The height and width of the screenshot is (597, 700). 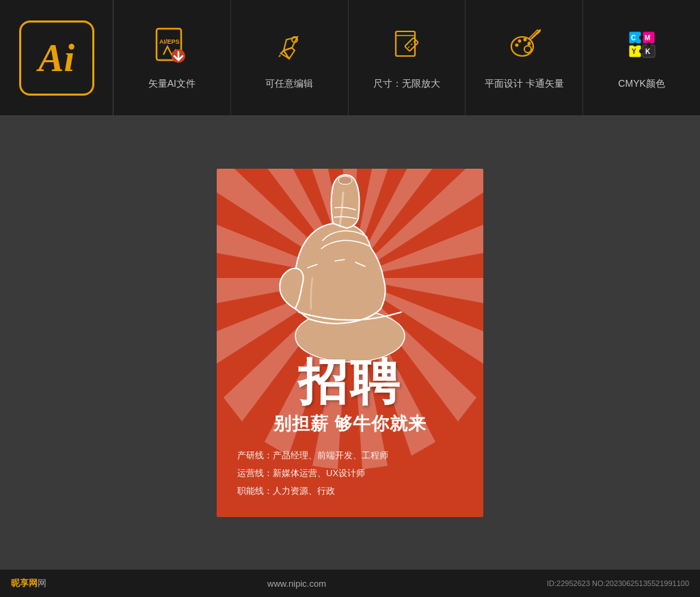 What do you see at coordinates (647, 38) in the screenshot?
I see `svg-text: M` at bounding box center [647, 38].